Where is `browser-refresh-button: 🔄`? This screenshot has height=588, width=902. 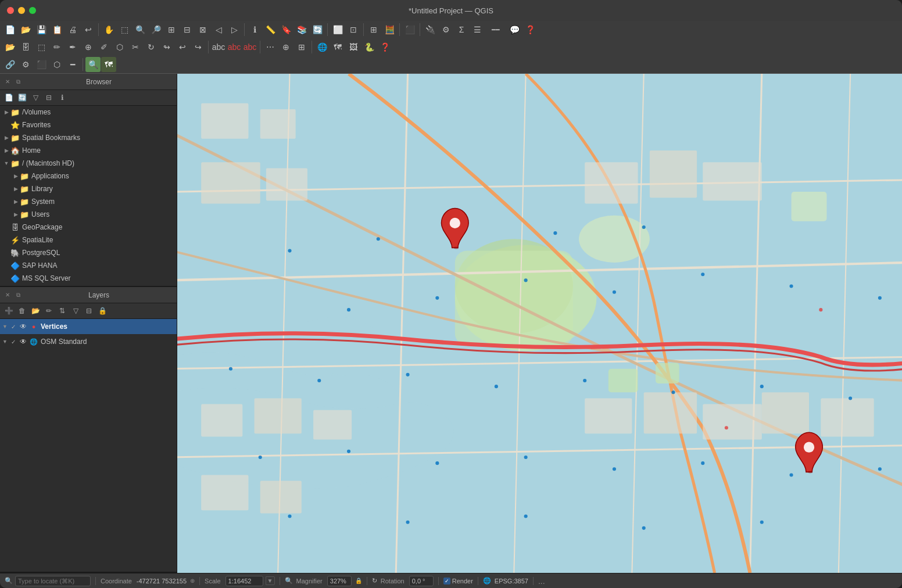
browser-refresh-button: 🔄 is located at coordinates (22, 98).